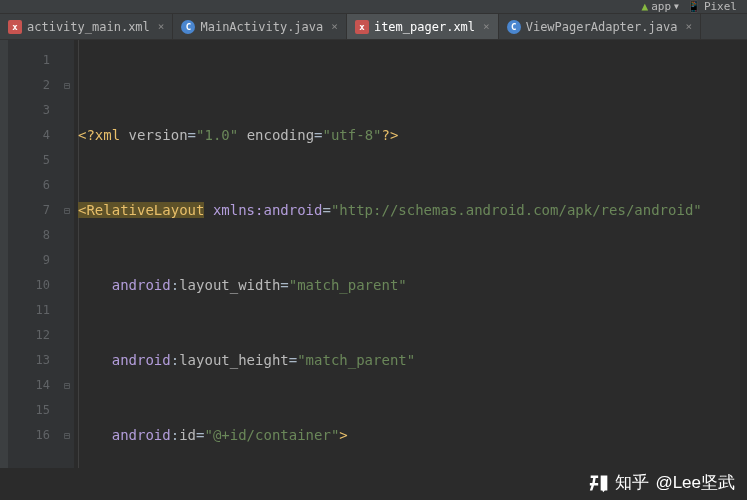 This screenshot has width=747, height=500. I want to click on line-number: 11, so click(29, 310).